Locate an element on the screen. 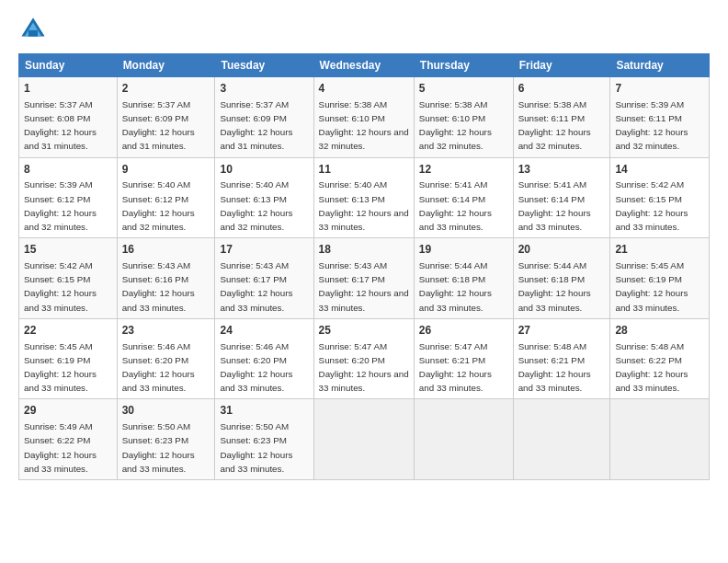 Image resolution: width=728 pixels, height=563 pixels. day-number: 9 is located at coordinates (166, 169).